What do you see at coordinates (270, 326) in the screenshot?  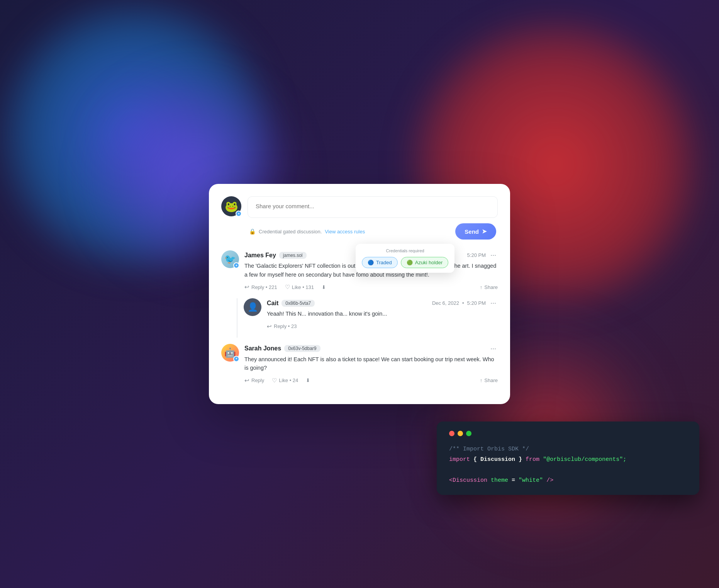 I see `cait-reply-icon: ↩` at bounding box center [270, 326].